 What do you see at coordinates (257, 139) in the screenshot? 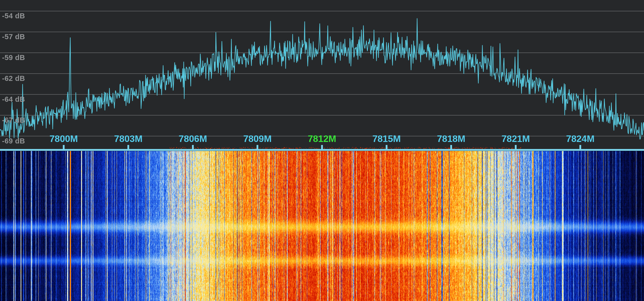
I see `freq-axis-label: 7809M` at bounding box center [257, 139].